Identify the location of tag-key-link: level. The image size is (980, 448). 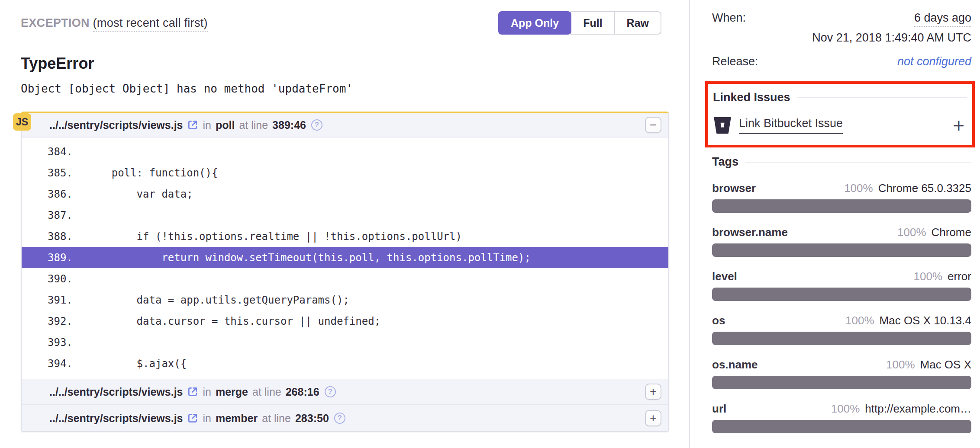
(725, 277).